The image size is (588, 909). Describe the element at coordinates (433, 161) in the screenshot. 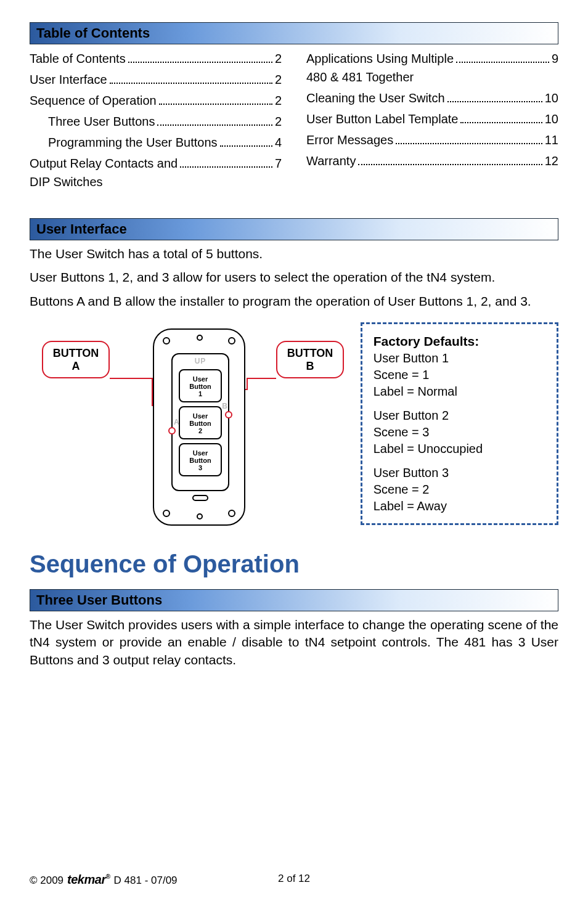

I see `toc-entry: Warranty 12` at that location.